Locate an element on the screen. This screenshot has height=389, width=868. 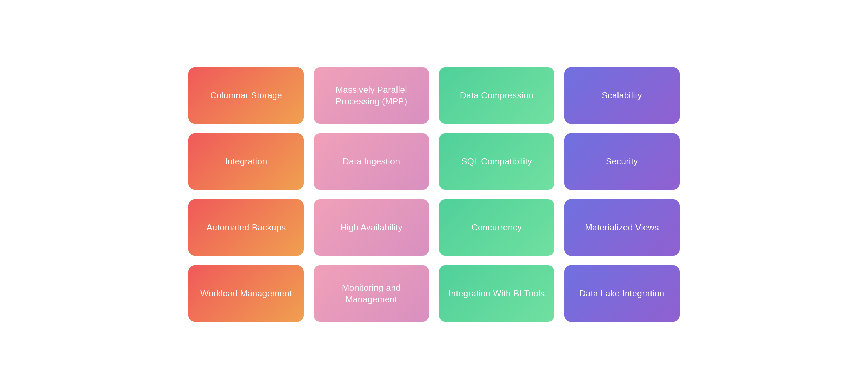
card-label-security: Security is located at coordinates (622, 161).